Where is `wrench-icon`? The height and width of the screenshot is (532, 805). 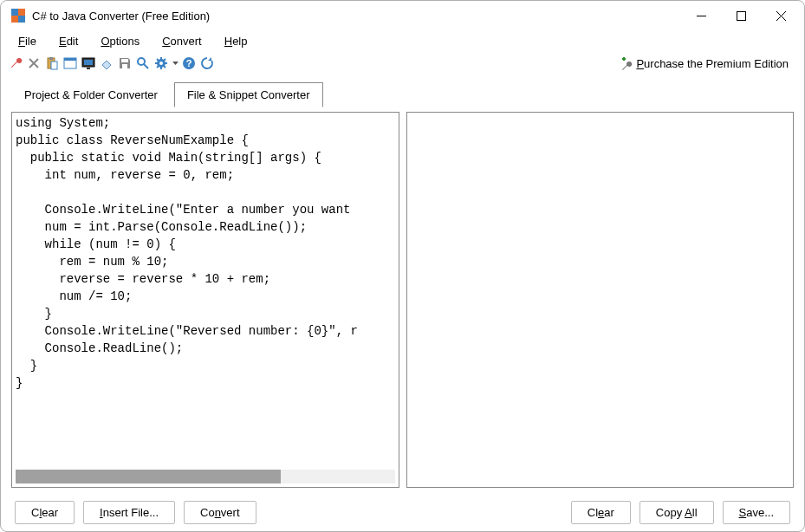 wrench-icon is located at coordinates (16, 63).